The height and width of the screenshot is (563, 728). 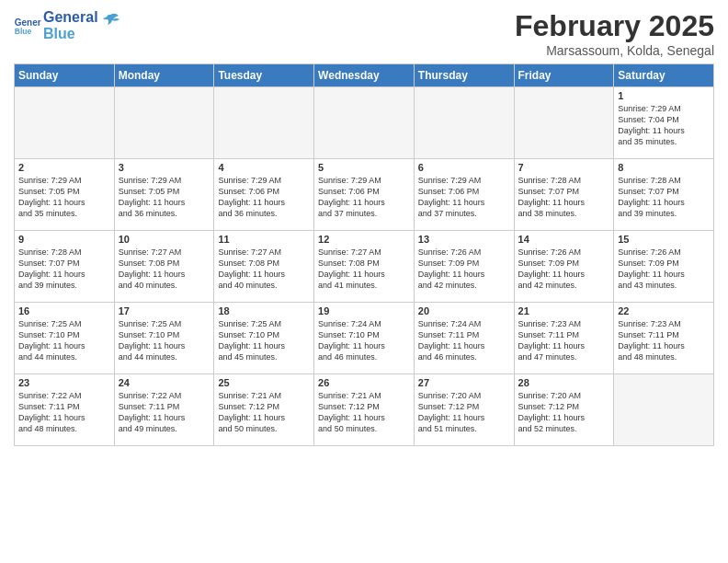 I want to click on day-number: 20, so click(x=464, y=311).